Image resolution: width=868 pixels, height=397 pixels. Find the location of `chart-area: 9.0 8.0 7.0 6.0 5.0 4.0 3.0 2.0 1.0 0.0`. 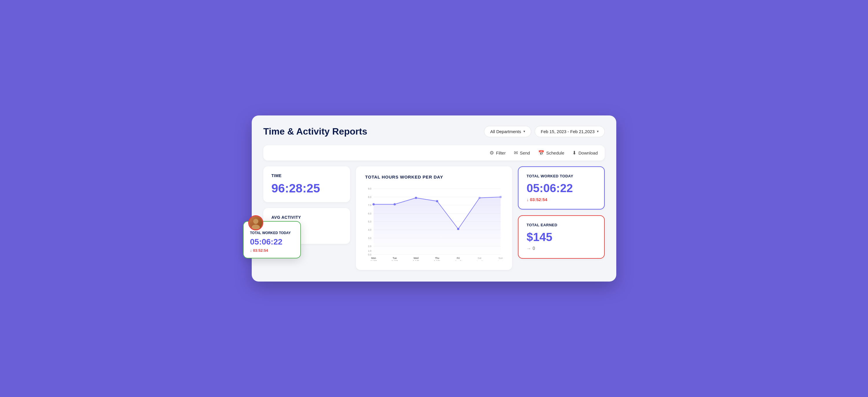

chart-area: 9.0 8.0 7.0 6.0 5.0 4.0 3.0 2.0 1.0 0.0 is located at coordinates (434, 224).